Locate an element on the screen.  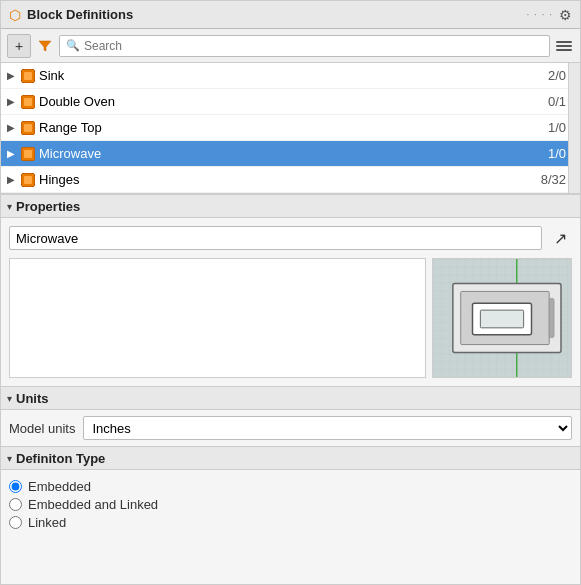
deftype-section-header: ▾ Definiton Type is located at coordinates (290, 458).